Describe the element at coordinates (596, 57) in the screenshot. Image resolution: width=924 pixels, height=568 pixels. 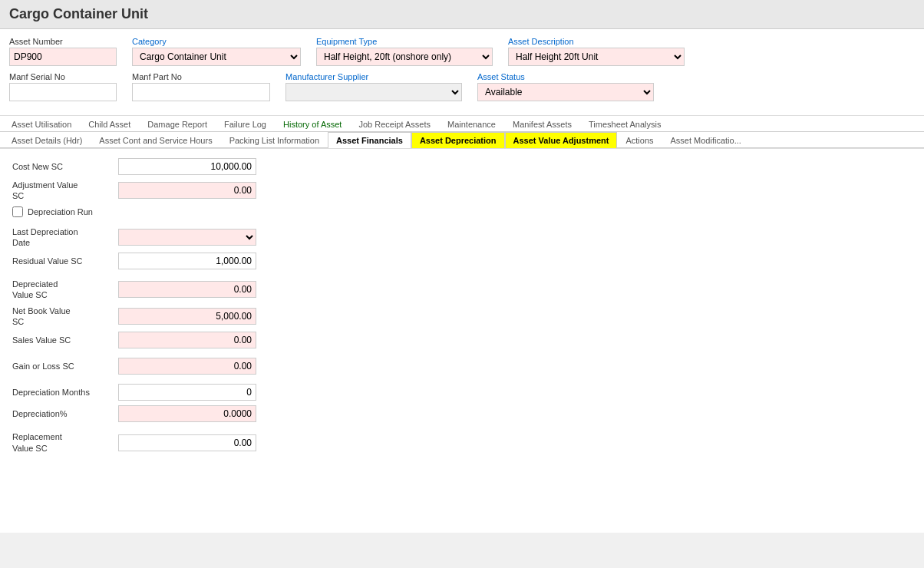
I see `asset-description-select: Half Height 20ft Unit` at that location.